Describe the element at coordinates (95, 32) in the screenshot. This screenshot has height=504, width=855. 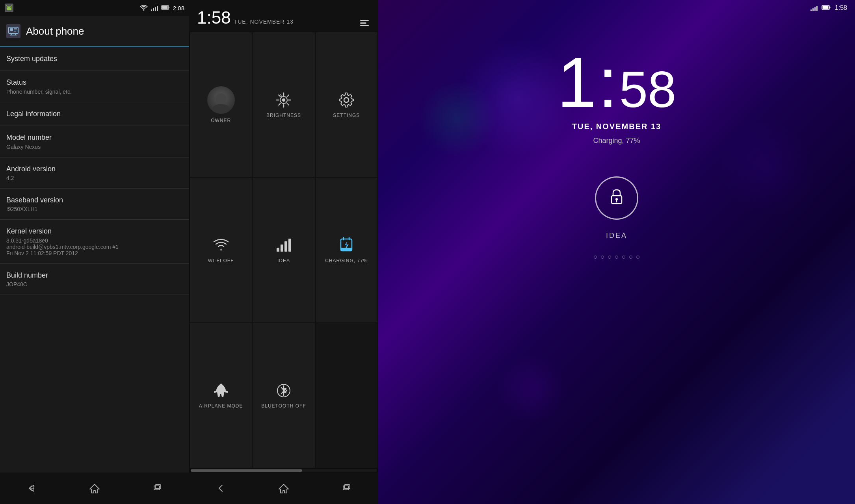
I see `about-header: About phone` at that location.